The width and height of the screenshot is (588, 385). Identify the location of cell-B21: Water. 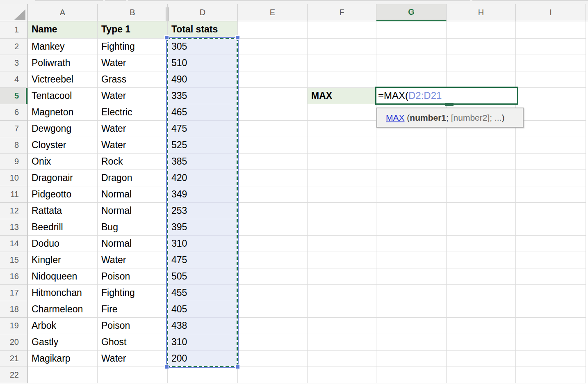
(133, 359).